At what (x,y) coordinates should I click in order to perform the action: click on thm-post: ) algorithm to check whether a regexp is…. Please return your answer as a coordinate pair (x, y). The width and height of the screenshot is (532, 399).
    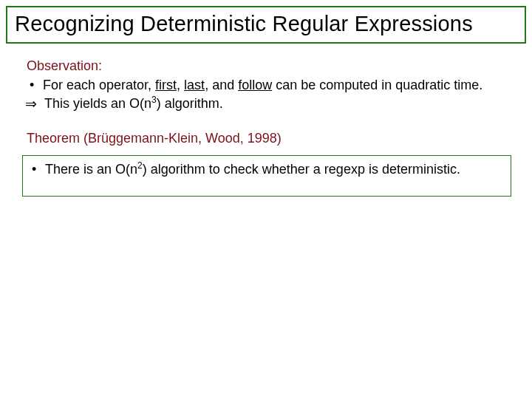
    Looking at the image, I should click on (301, 169).